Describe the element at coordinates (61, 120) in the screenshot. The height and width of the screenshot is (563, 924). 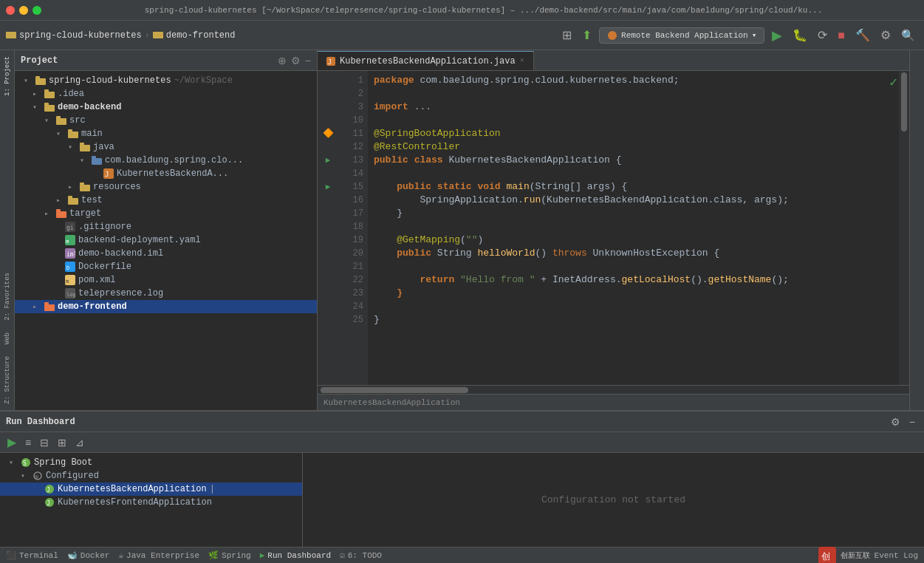
I see `folder-open-icon` at that location.